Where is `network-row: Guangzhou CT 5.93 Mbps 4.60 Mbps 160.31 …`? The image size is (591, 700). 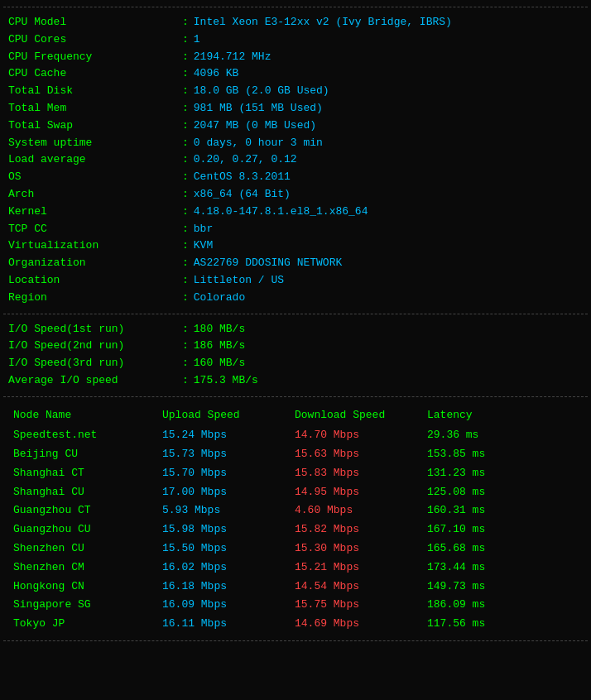
network-row: Guangzhou CT 5.93 Mbps 4.60 Mbps 160.31 … is located at coordinates (296, 511).